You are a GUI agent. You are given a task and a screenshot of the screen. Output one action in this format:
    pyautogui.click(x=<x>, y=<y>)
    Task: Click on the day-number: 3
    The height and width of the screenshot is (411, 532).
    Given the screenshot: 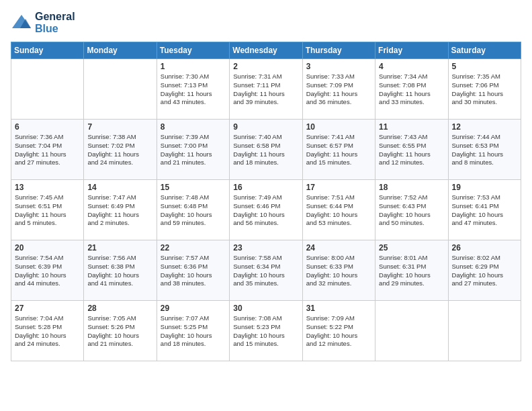 What is the action you would take?
    pyautogui.click(x=339, y=66)
    